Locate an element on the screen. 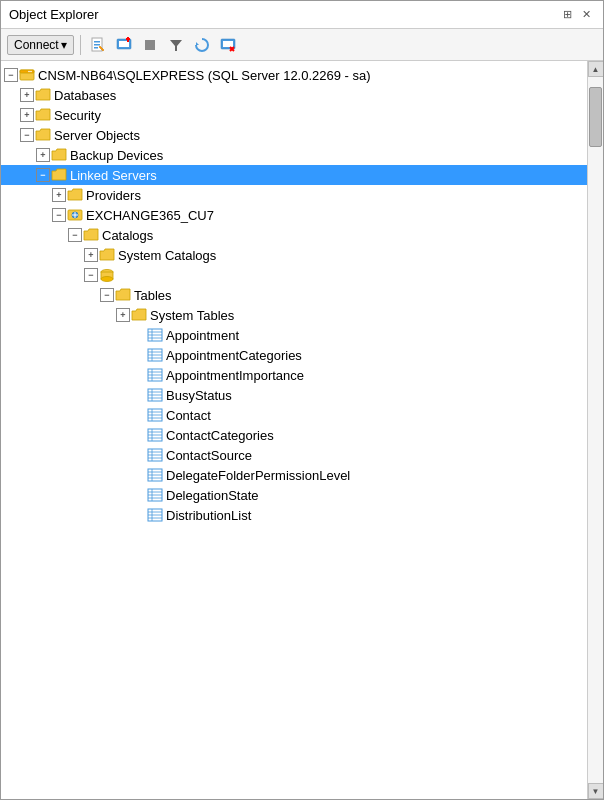  scroll-up-arrow: ▲ is located at coordinates (596, 69).